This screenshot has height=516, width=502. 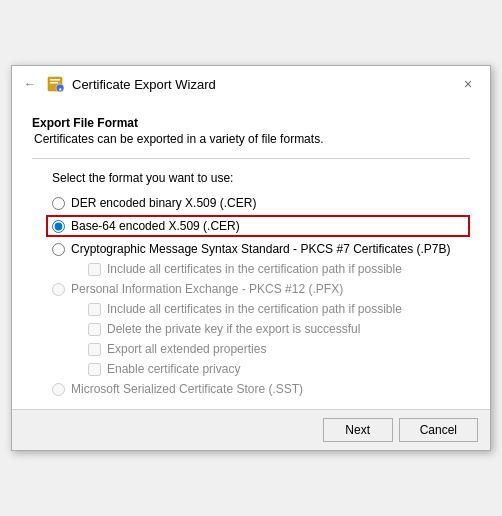 What do you see at coordinates (358, 430) in the screenshot?
I see `next-button: Next` at bounding box center [358, 430].